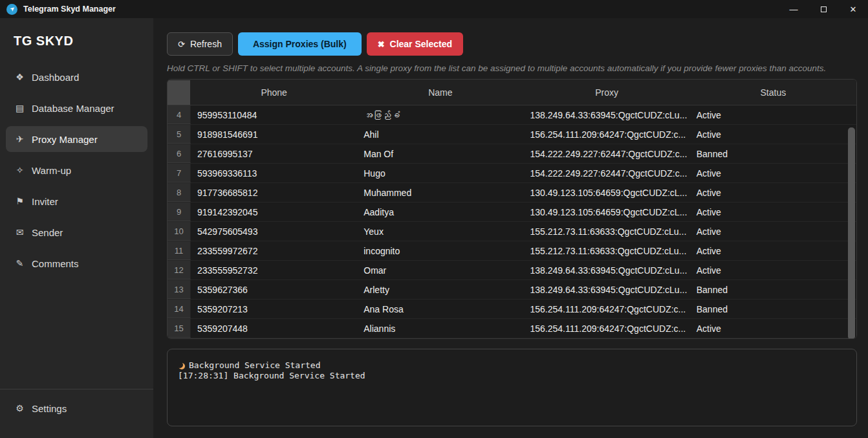 This screenshot has width=868, height=438. I want to click on table-row: 8 917736685812 Muhammed 130.49.123.105:6…, so click(512, 193).